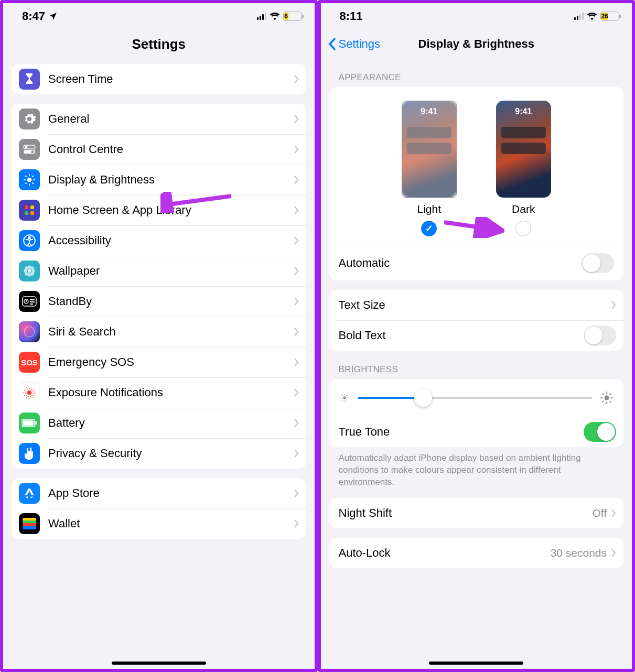 This screenshot has width=635, height=672. I want to click on row-wallet: Wallet, so click(159, 524).